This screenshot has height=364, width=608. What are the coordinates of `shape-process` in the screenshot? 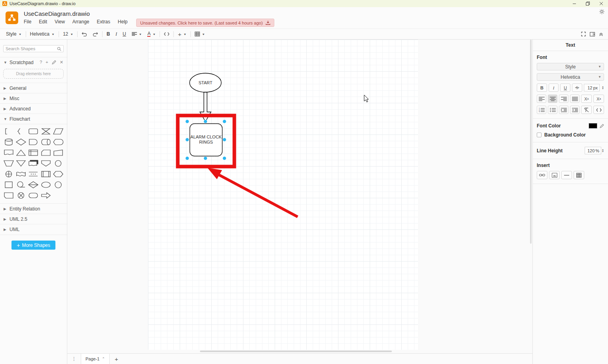 It's located at (9, 185).